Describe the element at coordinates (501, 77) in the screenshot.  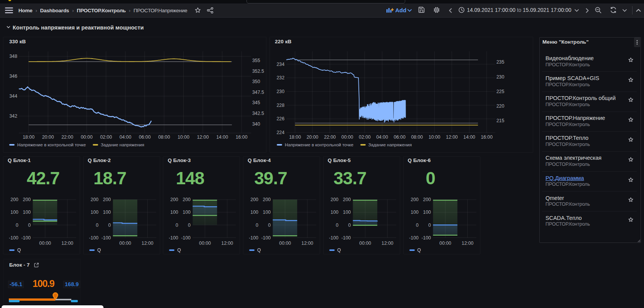
I see `svg-text: 230` at that location.